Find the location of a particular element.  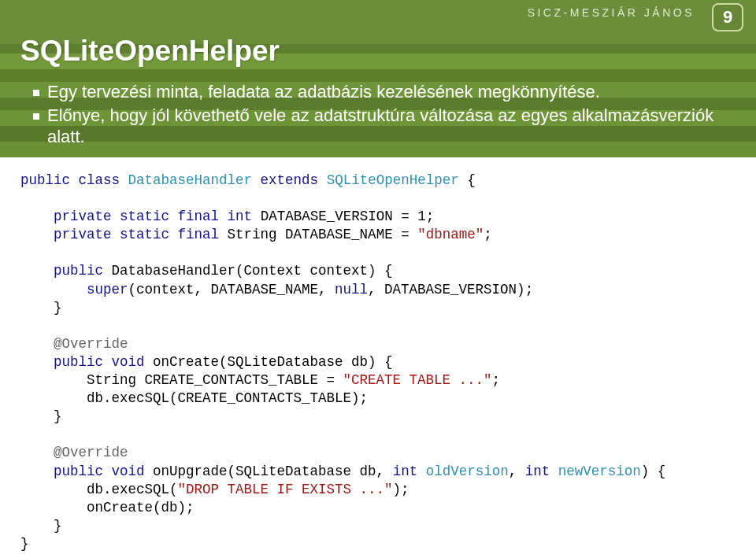

bullet-list: Egy tervezési minta, feladata az adatbáz… is located at coordinates (378, 115).